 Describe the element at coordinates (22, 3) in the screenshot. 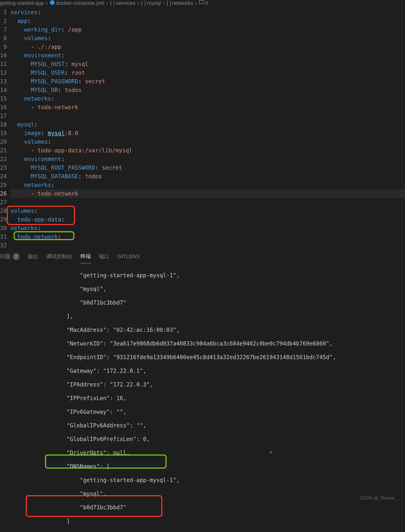

I see `breadcrumb-project: getting-started-app` at that location.